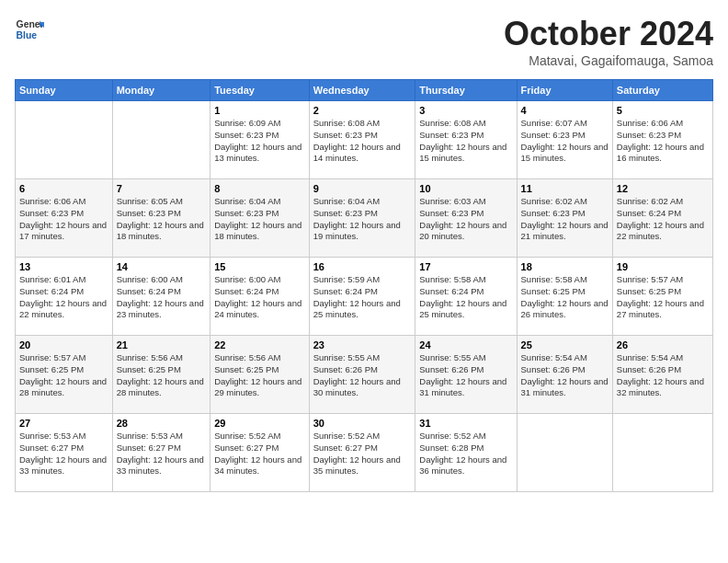 Image resolution: width=728 pixels, height=563 pixels. Describe the element at coordinates (466, 375) in the screenshot. I see `calendar-cell: 24Sunrise: 5:55 AMSunset: 6:26 PMDayligh…` at that location.